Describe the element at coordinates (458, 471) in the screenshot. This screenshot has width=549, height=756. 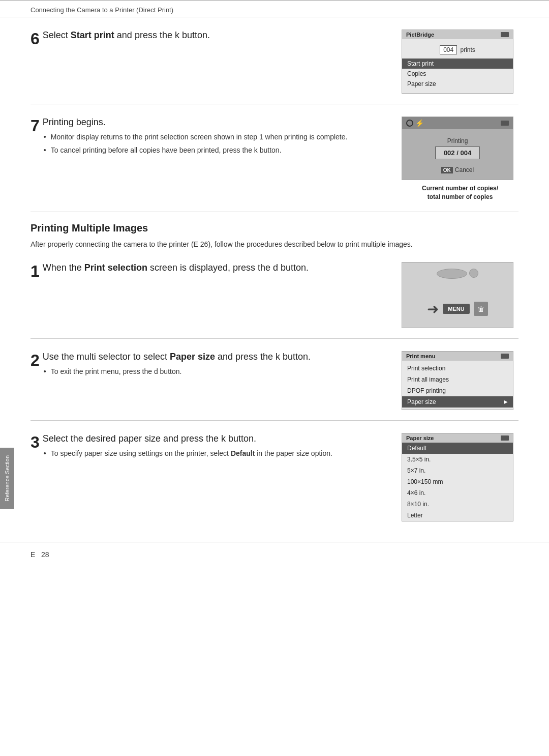
I see `ps-item-5x7: 5×7 in.` at that location.